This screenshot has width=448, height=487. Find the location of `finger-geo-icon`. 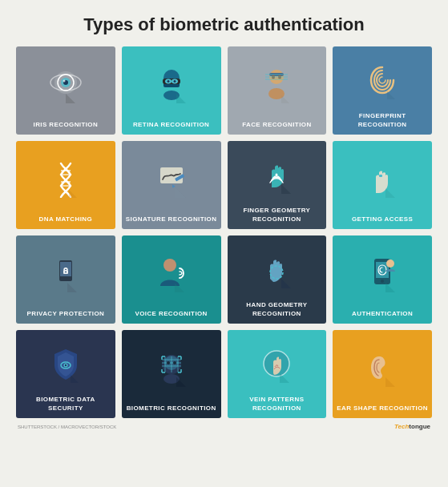

finger-geo-icon is located at coordinates (277, 175).